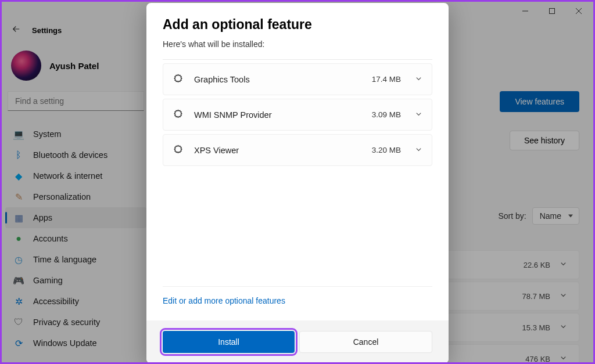  I want to click on feature-name: Graphics Tools, so click(278, 80).